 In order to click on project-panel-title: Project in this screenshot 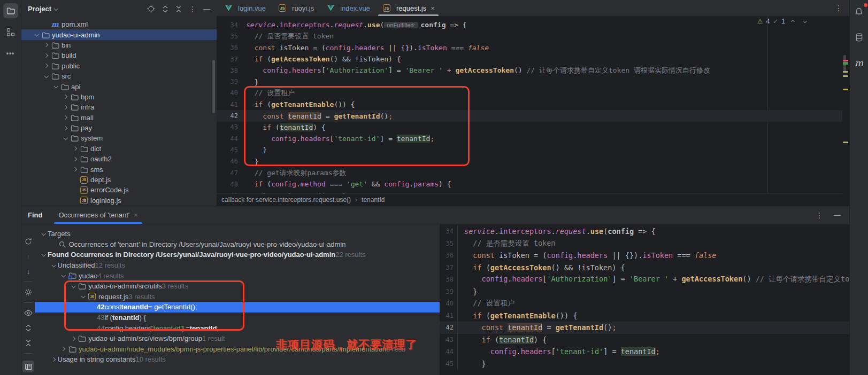, I will do `click(40, 9)`.